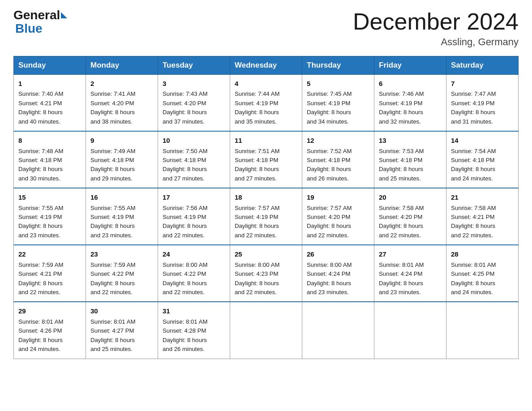 This screenshot has height=411, width=532. What do you see at coordinates (50, 254) in the screenshot?
I see `day-number: 22` at bounding box center [50, 254].